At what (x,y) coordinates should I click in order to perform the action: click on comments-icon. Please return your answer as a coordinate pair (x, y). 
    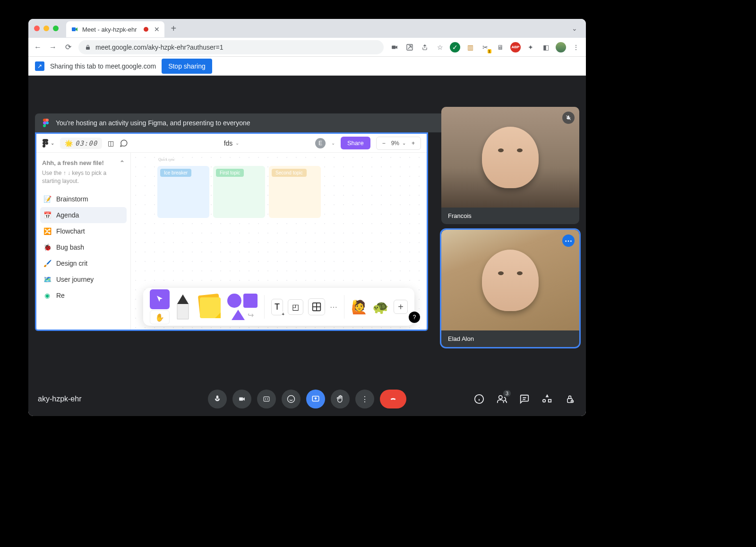
    Looking at the image, I should click on (124, 143).